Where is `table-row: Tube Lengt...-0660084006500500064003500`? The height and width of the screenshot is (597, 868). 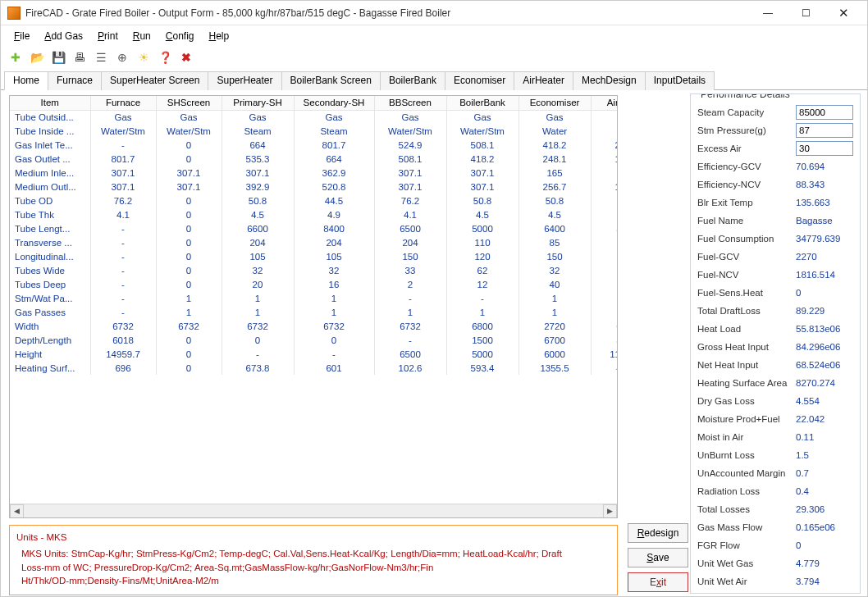
table-row: Tube Lengt...-0660084006500500064003500 is located at coordinates (313, 228).